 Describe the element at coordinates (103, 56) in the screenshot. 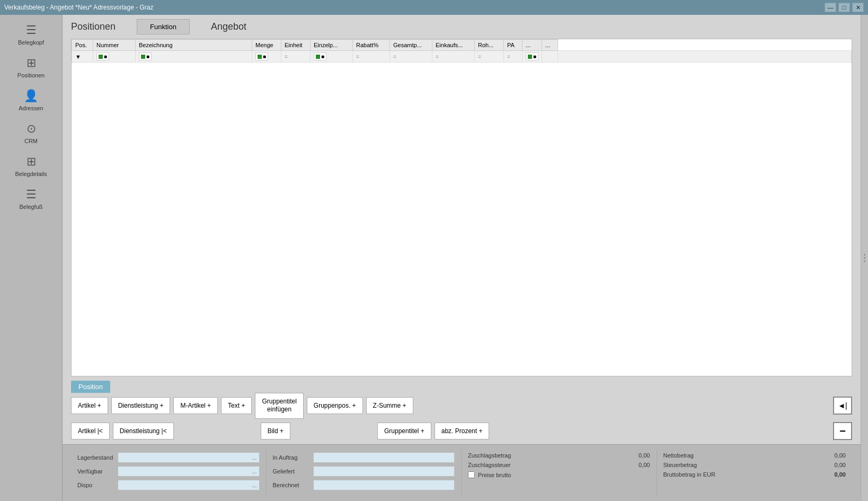

I see `filter-pos-input: ■` at that location.